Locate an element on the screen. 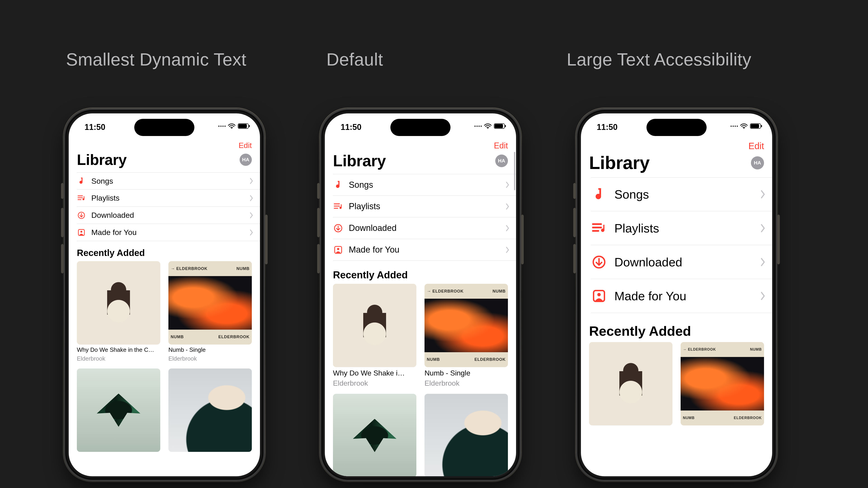 The height and width of the screenshot is (488, 868). album-title: Why Do We Shake in the C… is located at coordinates (119, 350).